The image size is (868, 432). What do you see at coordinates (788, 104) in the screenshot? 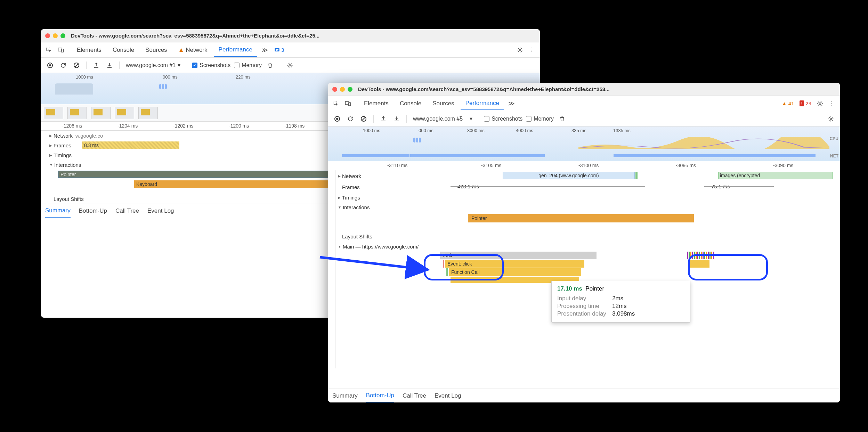
I see `warning-badge: ▲ 41` at bounding box center [788, 104].